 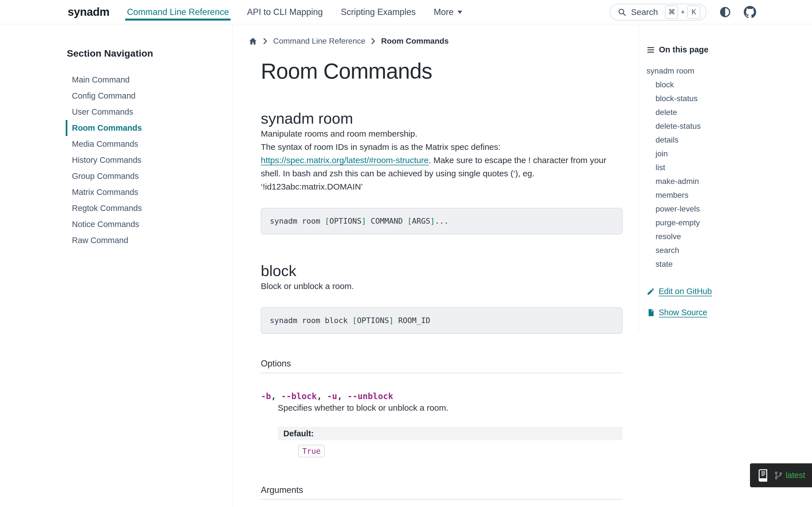 I want to click on toc-item-purge-empty: purge-empty, so click(x=726, y=223).